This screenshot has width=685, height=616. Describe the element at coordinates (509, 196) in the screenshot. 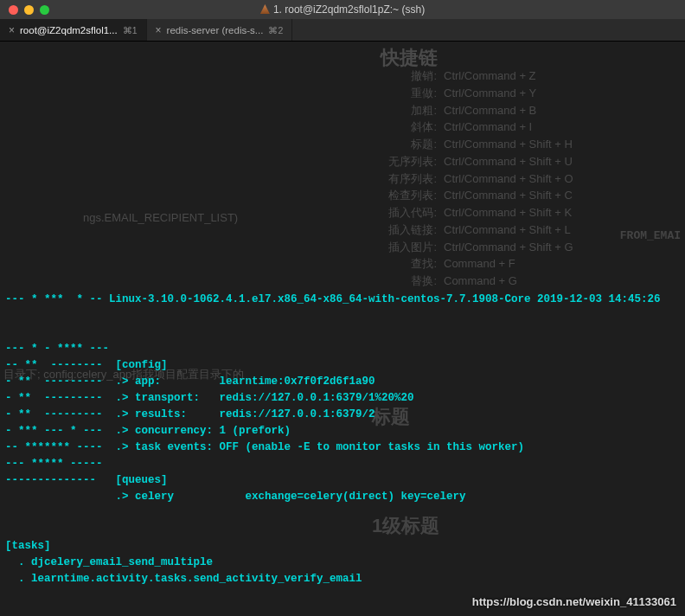

I see `ghost-shortcut-value: Ctrl/Command + Shift + C` at that location.